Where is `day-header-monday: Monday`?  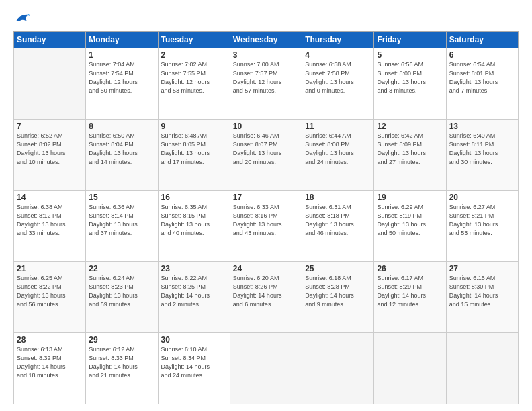
day-header-monday: Monday is located at coordinates (122, 40).